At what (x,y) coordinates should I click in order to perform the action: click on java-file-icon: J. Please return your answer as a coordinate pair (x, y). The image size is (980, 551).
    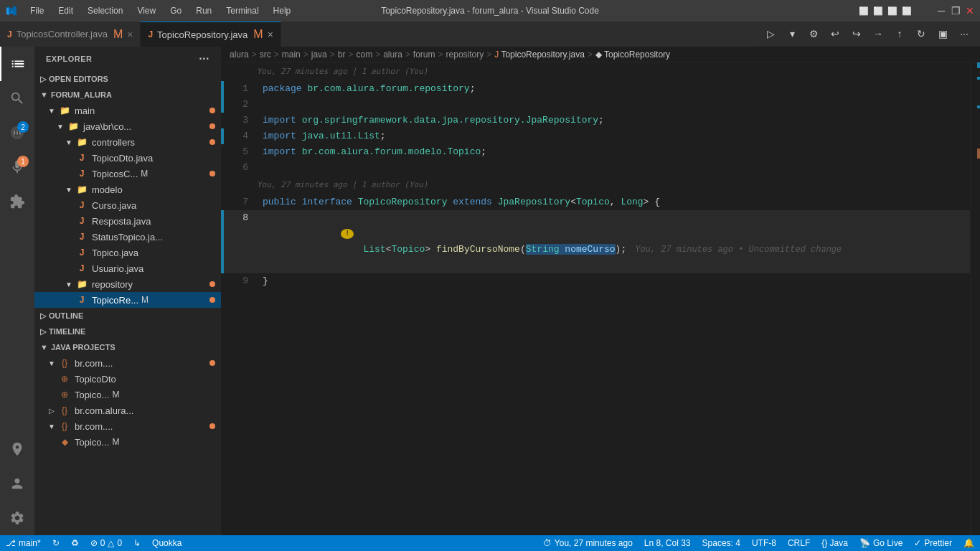
    Looking at the image, I should click on (82, 221).